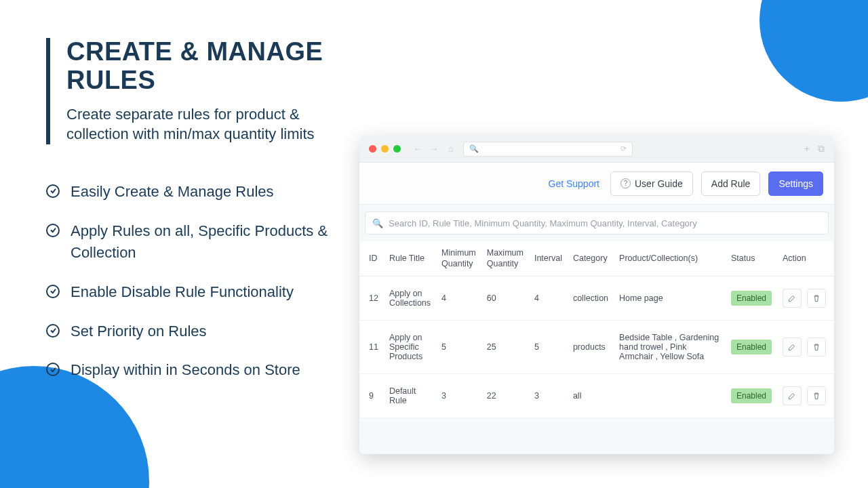  What do you see at coordinates (373, 149) in the screenshot?
I see `close-icon` at bounding box center [373, 149].